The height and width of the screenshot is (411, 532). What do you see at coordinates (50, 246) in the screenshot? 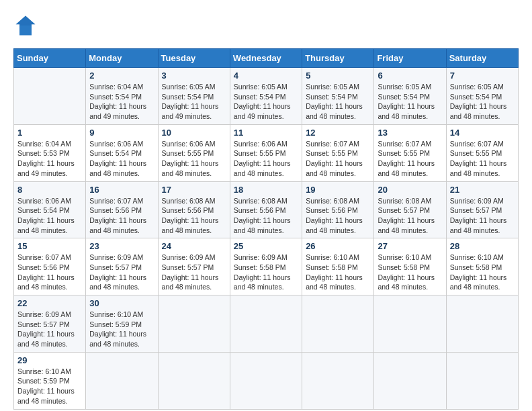
I see `day-number: 15` at bounding box center [50, 246].